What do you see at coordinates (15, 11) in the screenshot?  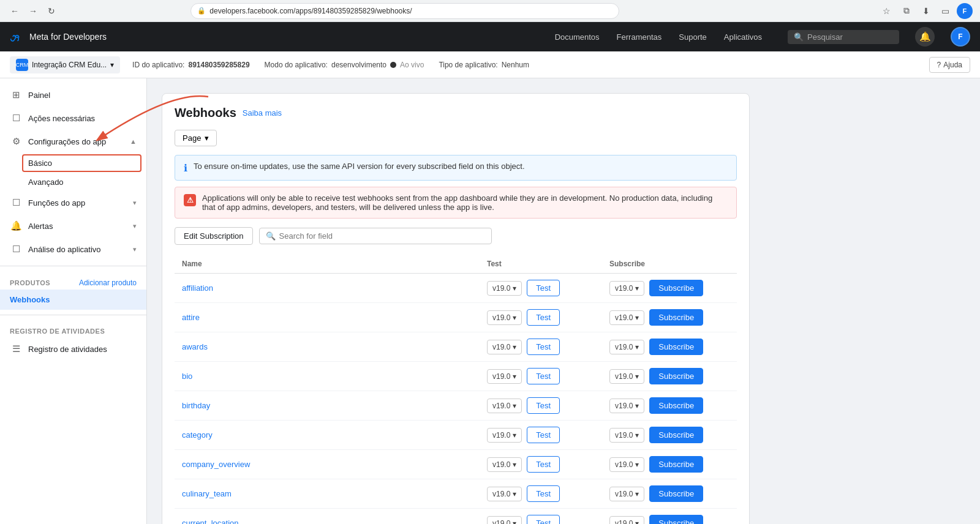 I see `back-button: ←` at bounding box center [15, 11].